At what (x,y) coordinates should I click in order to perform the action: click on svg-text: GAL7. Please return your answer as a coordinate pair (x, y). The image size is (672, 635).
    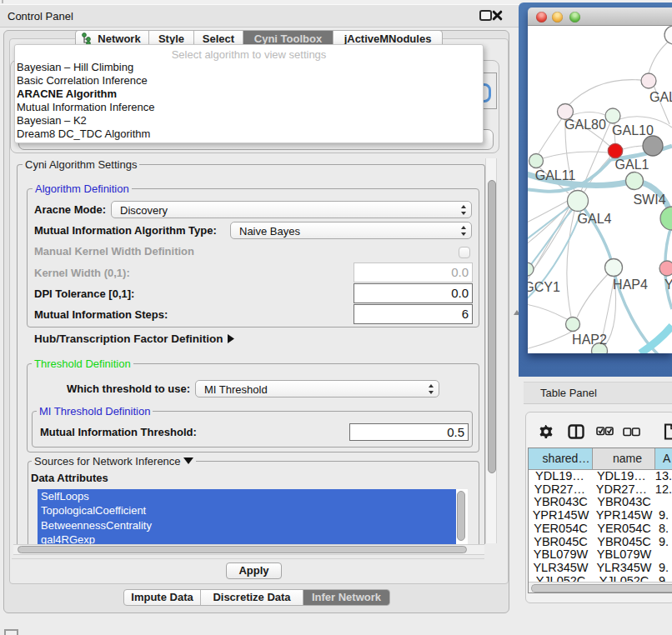
    Looking at the image, I should click on (660, 97).